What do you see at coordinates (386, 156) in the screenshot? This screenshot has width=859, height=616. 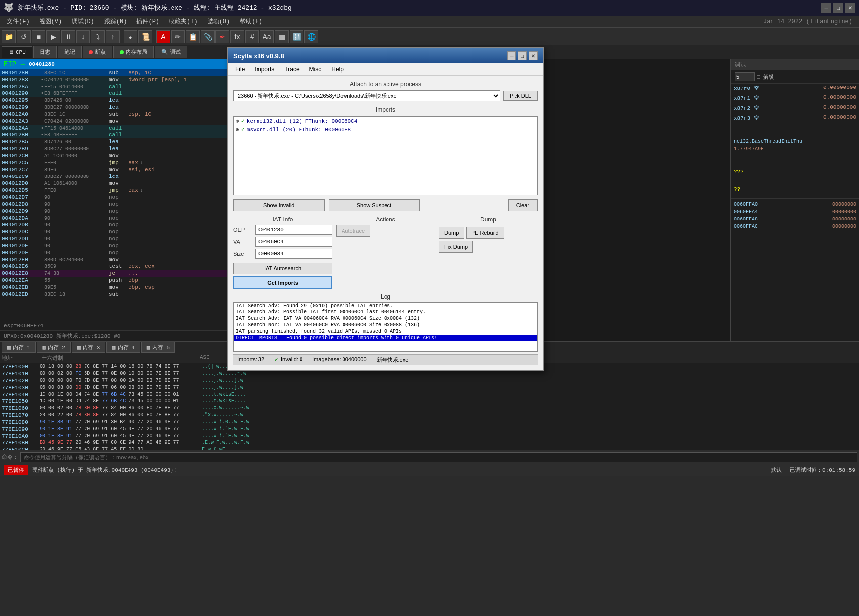 I see `imports-box: ⊕ ✓ kernel32.dll (12) FThunk: 000060C4 ⊕…` at bounding box center [386, 156].